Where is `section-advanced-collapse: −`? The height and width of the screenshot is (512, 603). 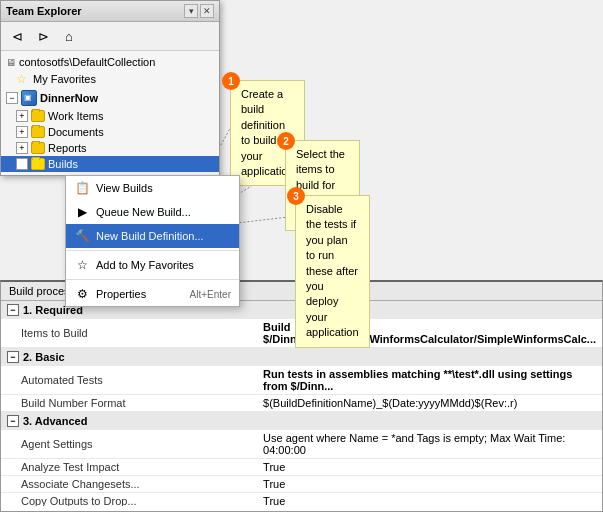 section-advanced-collapse: − is located at coordinates (13, 421).